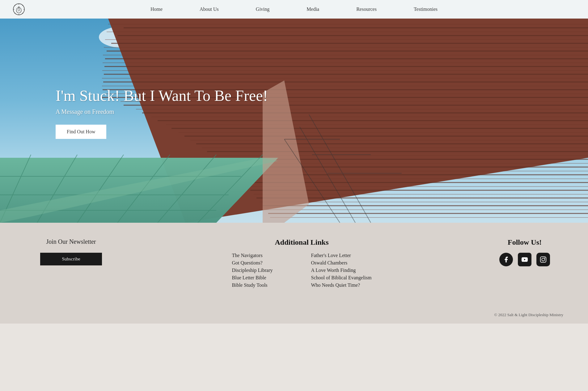  I want to click on nav-media: Media, so click(313, 9).